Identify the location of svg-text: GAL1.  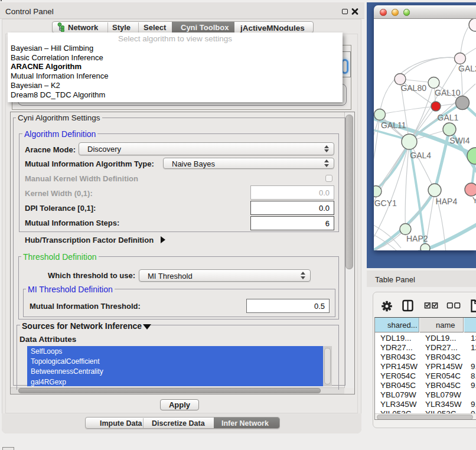
(448, 118).